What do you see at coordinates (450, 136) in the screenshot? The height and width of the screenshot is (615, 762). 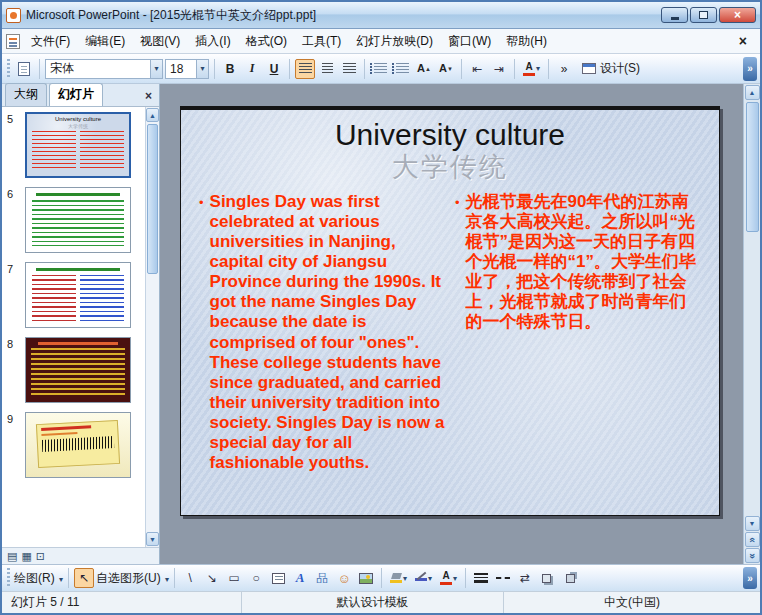 I see `slide-title-en: University culture` at bounding box center [450, 136].